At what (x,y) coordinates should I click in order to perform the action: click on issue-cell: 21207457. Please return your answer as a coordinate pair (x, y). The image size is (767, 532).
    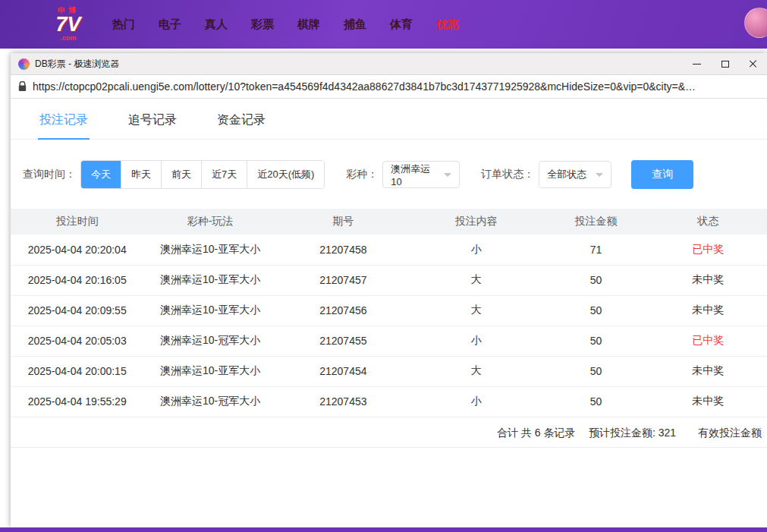
    Looking at the image, I should click on (343, 280).